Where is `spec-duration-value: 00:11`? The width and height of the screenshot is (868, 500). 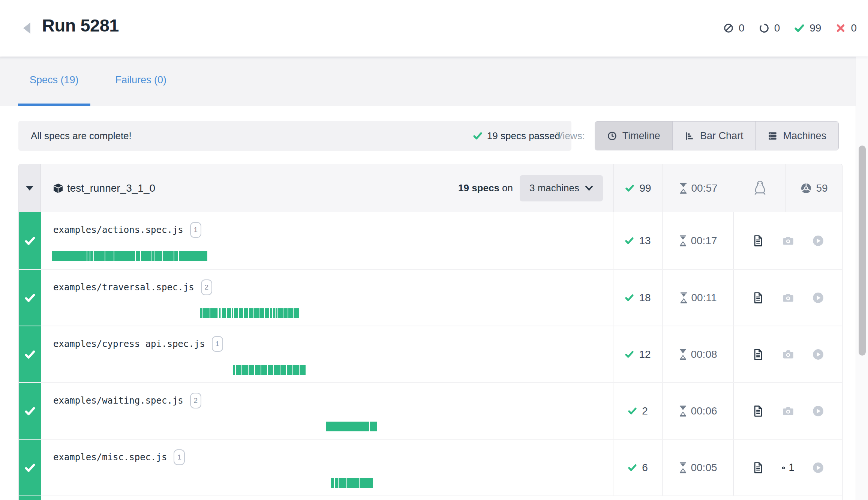 spec-duration-value: 00:11 is located at coordinates (704, 298).